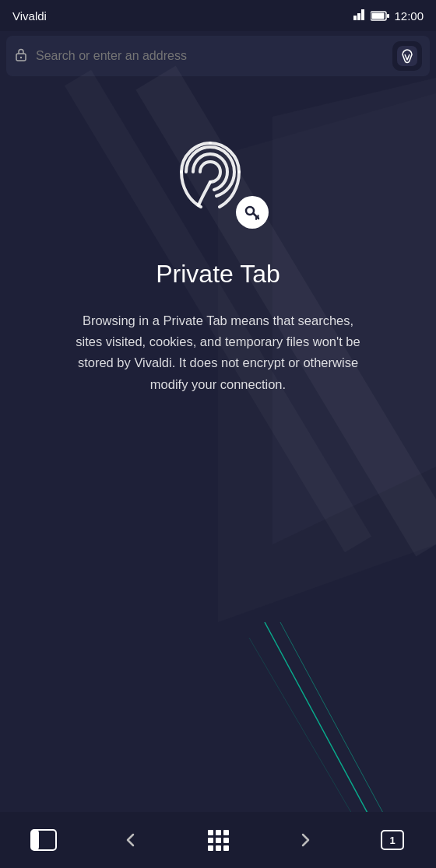 Image resolution: width=436 pixels, height=868 pixels. Describe the element at coordinates (44, 840) in the screenshot. I see `tab-switcher-button` at that location.